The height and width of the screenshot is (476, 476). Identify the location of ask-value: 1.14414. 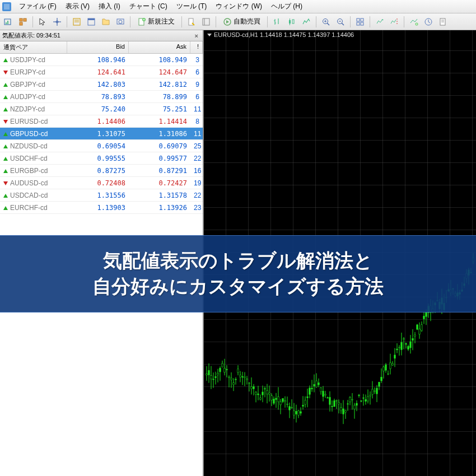
(160, 122).